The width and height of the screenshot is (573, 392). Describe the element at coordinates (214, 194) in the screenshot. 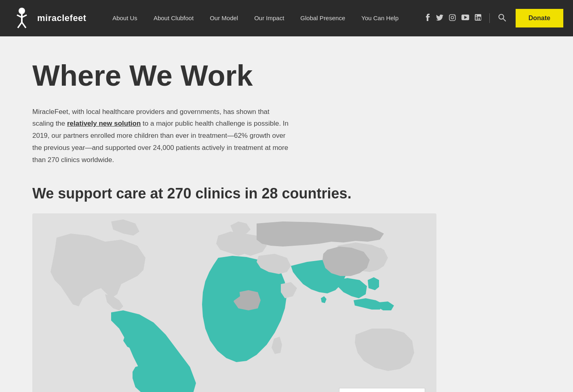

I see `section-subtitle: We support care at 270 clinics in 28 cou…` at that location.